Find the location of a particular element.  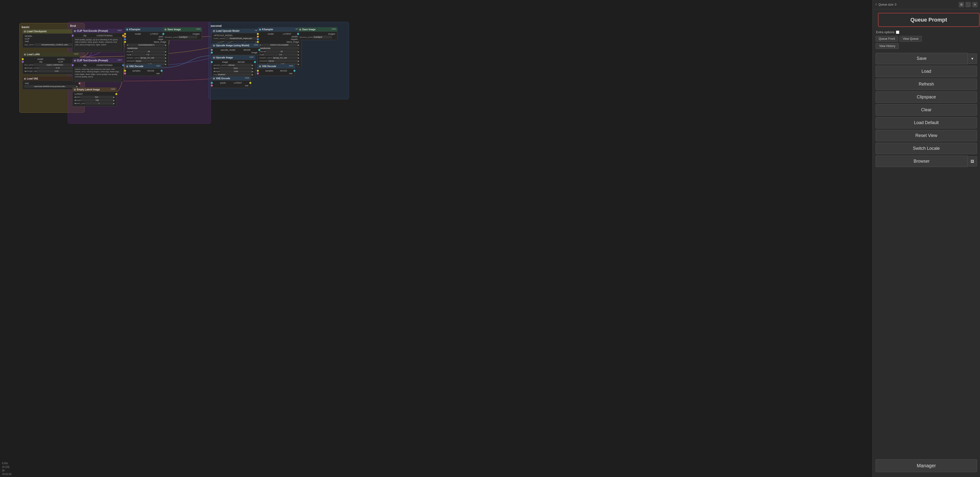

empty-latent-title: Empty Latent Image is located at coordinates (88, 90).